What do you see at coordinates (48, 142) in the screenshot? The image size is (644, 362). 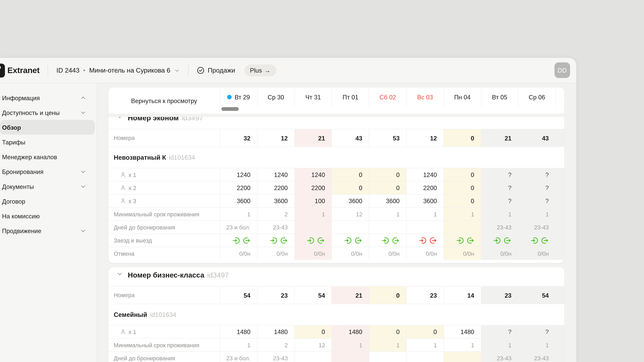 I see `sidebar-item-тарифы: Тарифы` at bounding box center [48, 142].